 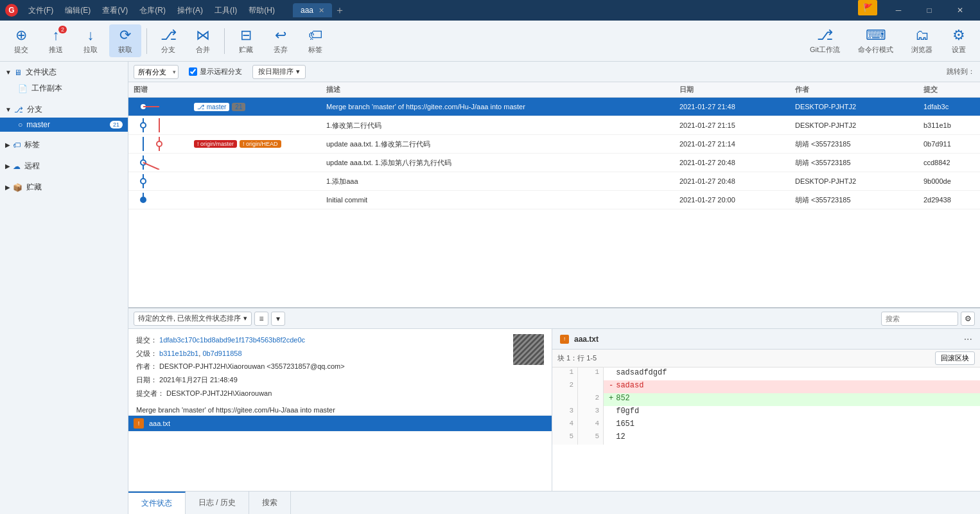 I want to click on sidebar-header-remotes: ▶ ☁ 远程, so click(x=64, y=166).